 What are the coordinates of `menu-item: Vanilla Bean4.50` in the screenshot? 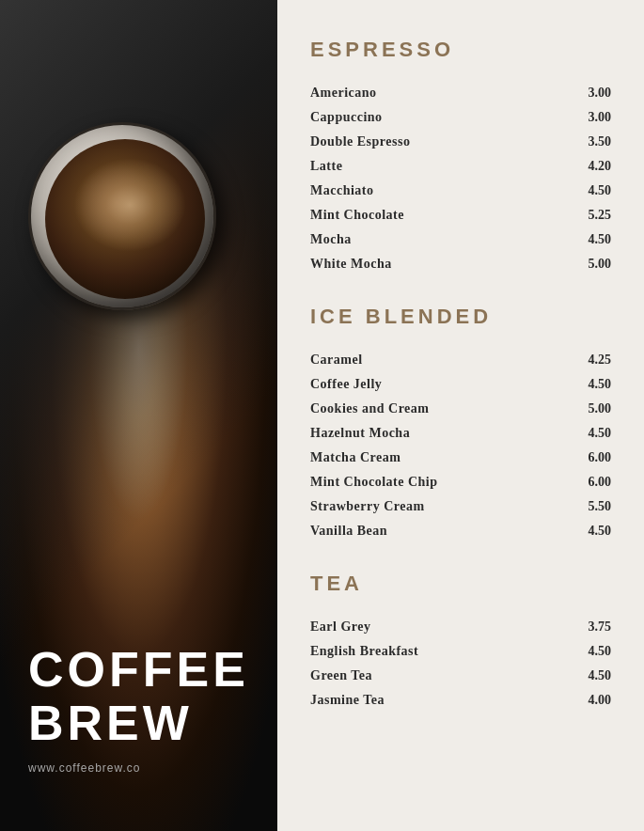 It's located at (461, 531).